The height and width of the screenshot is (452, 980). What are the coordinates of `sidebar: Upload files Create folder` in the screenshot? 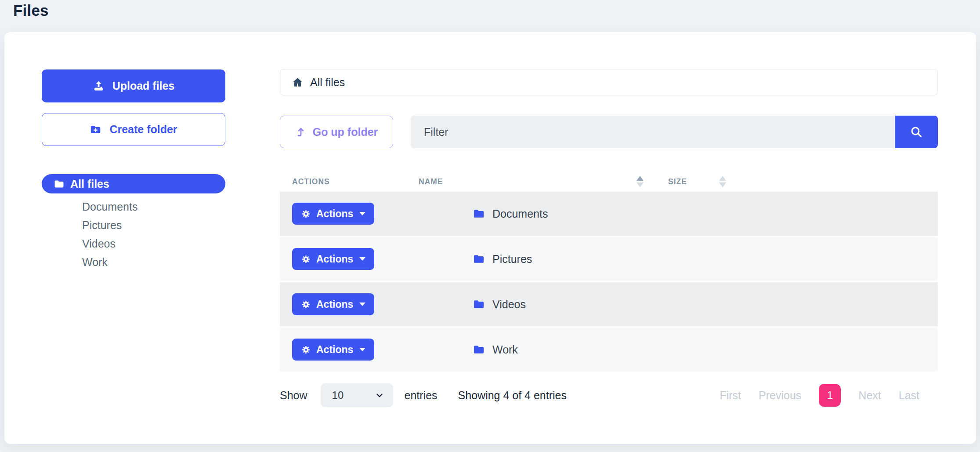 It's located at (134, 171).